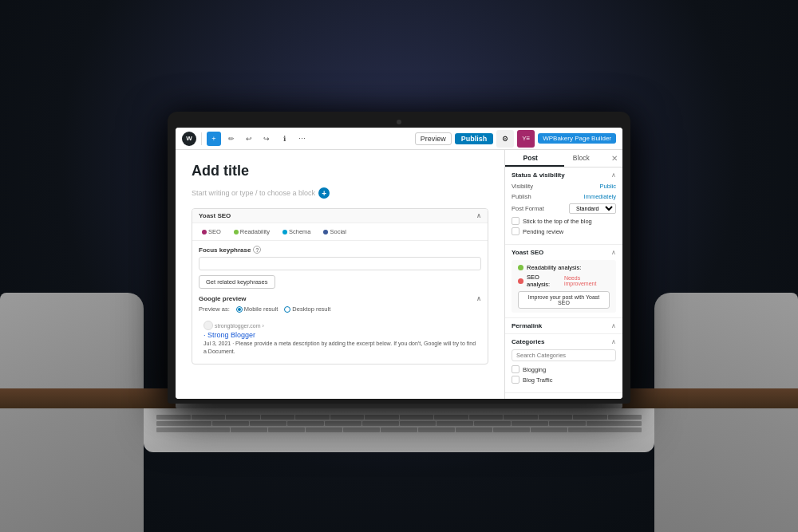 The height and width of the screenshot is (532, 798). What do you see at coordinates (433, 139) in the screenshot?
I see `preview-button: Preview` at bounding box center [433, 139].